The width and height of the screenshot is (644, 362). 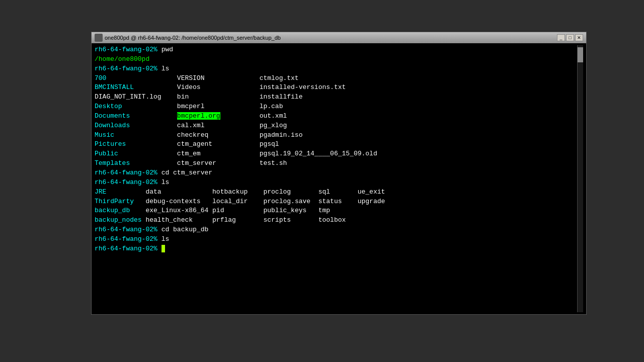 I want to click on maximize-button: □, so click(x=570, y=38).